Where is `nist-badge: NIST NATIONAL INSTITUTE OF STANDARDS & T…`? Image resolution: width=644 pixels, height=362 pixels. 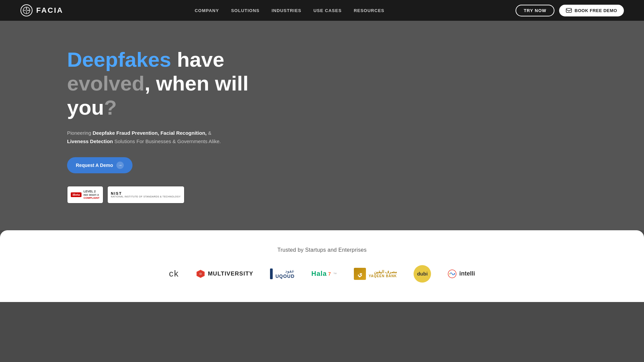
nist-badge: NIST NATIONAL INSTITUTE OF STANDARDS & T… is located at coordinates (146, 195).